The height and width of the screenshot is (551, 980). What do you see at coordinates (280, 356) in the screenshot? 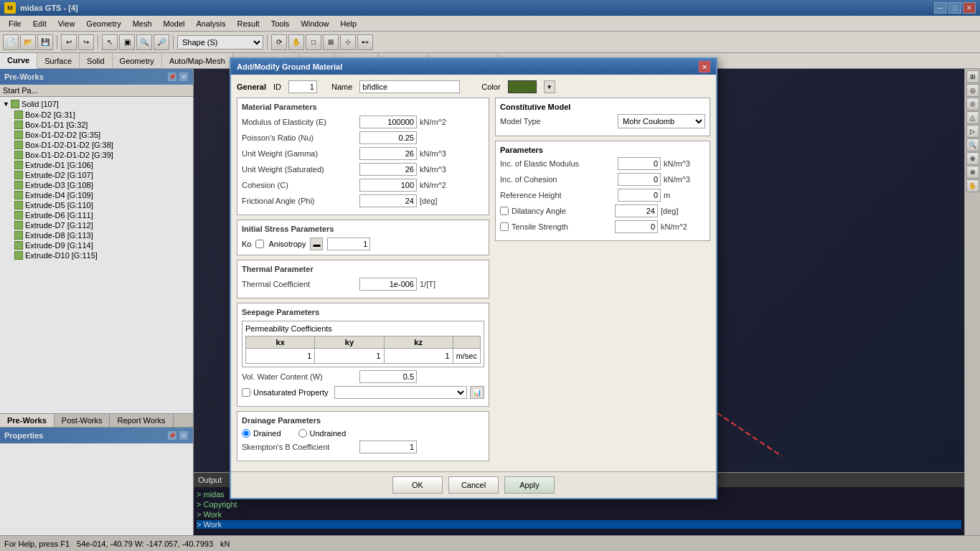
I see `kx-input` at bounding box center [280, 356].